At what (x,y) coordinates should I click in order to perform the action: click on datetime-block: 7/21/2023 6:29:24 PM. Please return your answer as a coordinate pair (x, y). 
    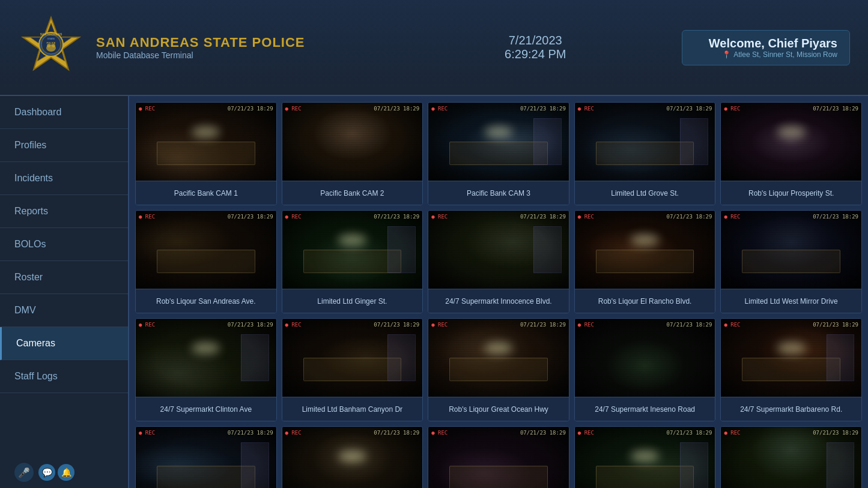
    Looking at the image, I should click on (536, 47).